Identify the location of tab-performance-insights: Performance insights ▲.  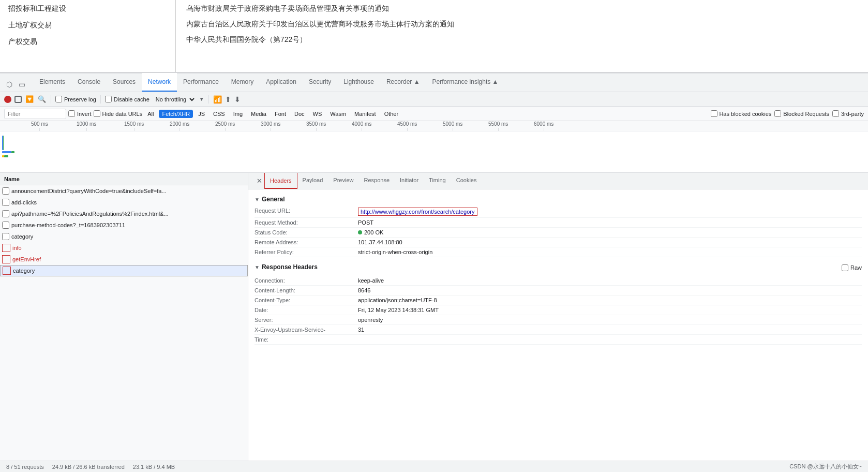
(466, 82).